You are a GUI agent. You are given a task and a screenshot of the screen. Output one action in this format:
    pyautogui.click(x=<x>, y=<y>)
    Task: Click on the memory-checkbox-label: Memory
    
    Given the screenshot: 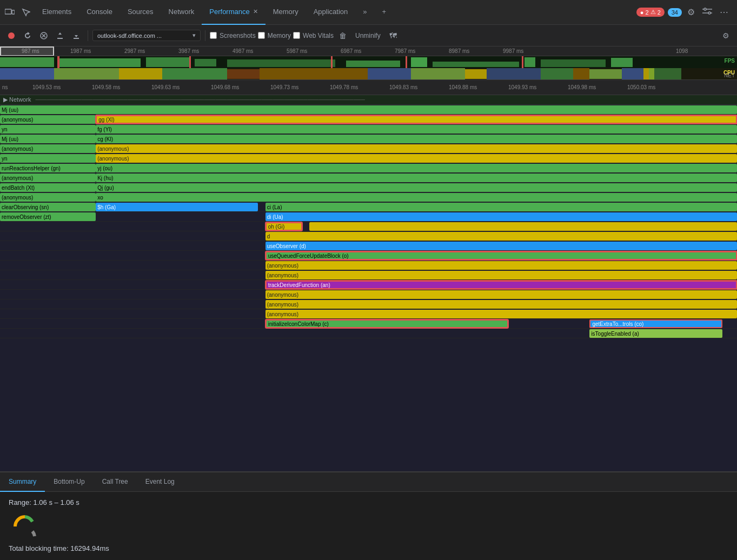 What is the action you would take?
    pyautogui.click(x=275, y=36)
    